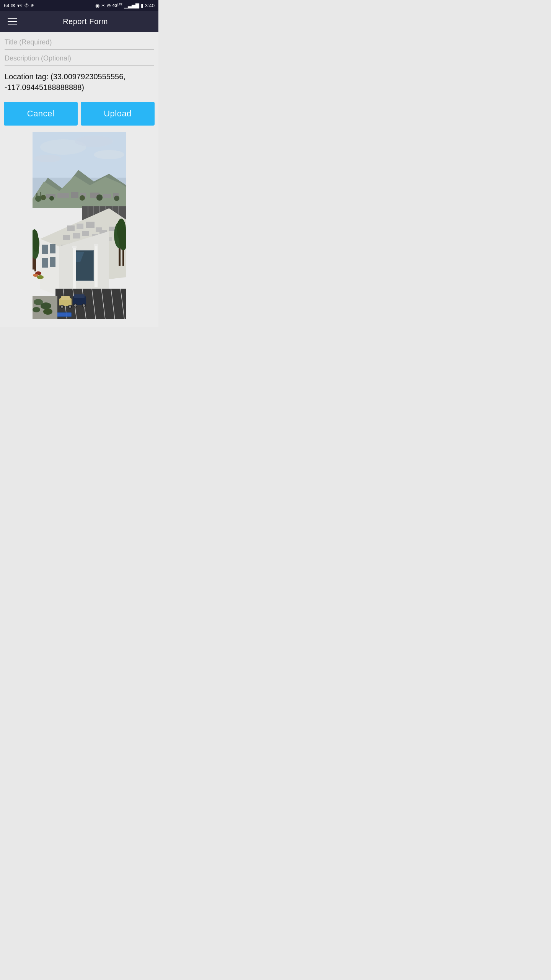 The height and width of the screenshot is (980, 551). Describe the element at coordinates (7, 5) in the screenshot. I see `signal-strength: 64` at that location.